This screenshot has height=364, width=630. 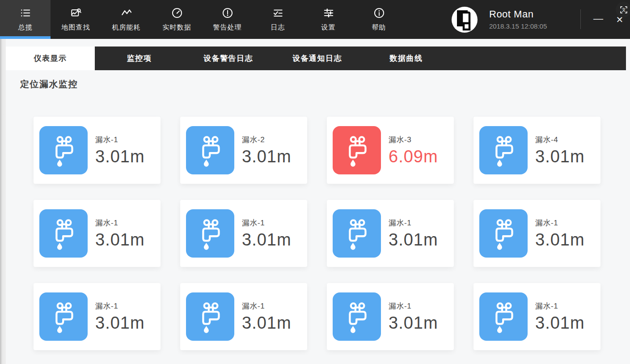 What do you see at coordinates (623, 10) in the screenshot?
I see `ocr-badge-icon: 文` at bounding box center [623, 10].